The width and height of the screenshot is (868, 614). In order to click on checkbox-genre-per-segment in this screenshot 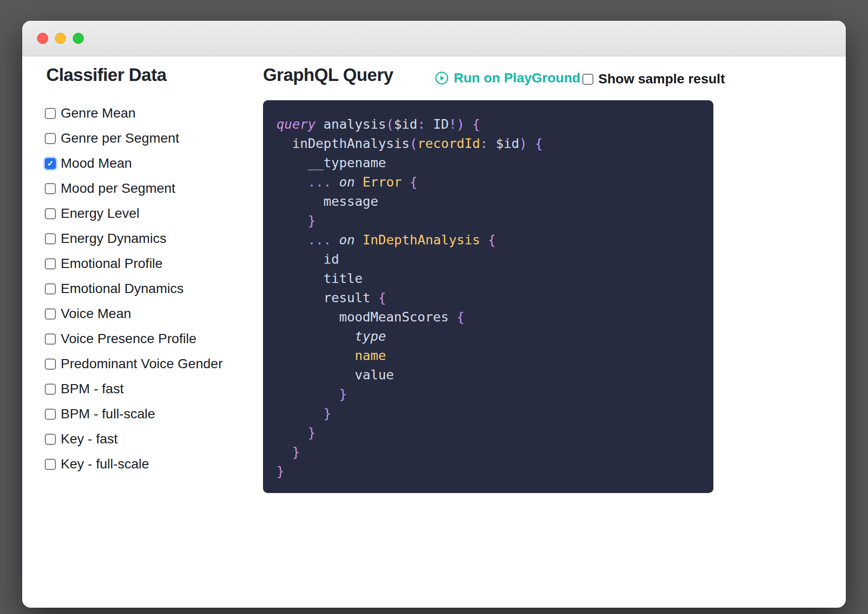, I will do `click(50, 139)`.